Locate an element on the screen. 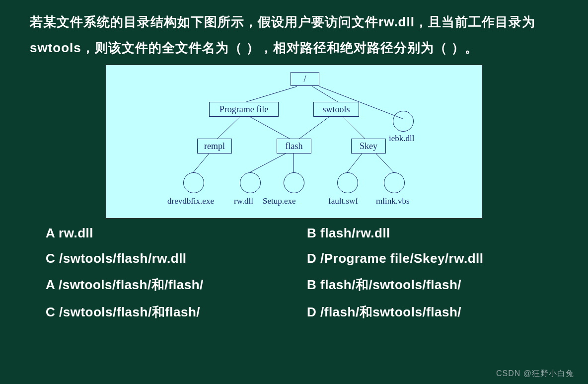 The image size is (588, 384). option-q2-C: C /swtools/flash/和flash/ is located at coordinates (176, 312).